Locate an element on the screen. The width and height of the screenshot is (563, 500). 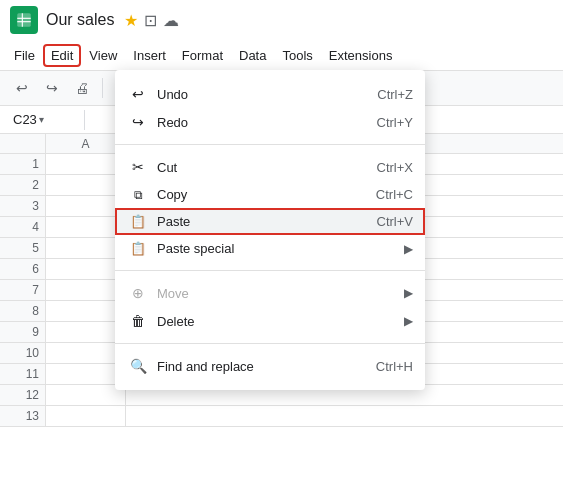
table-row: 13 is located at coordinates (282, 416).